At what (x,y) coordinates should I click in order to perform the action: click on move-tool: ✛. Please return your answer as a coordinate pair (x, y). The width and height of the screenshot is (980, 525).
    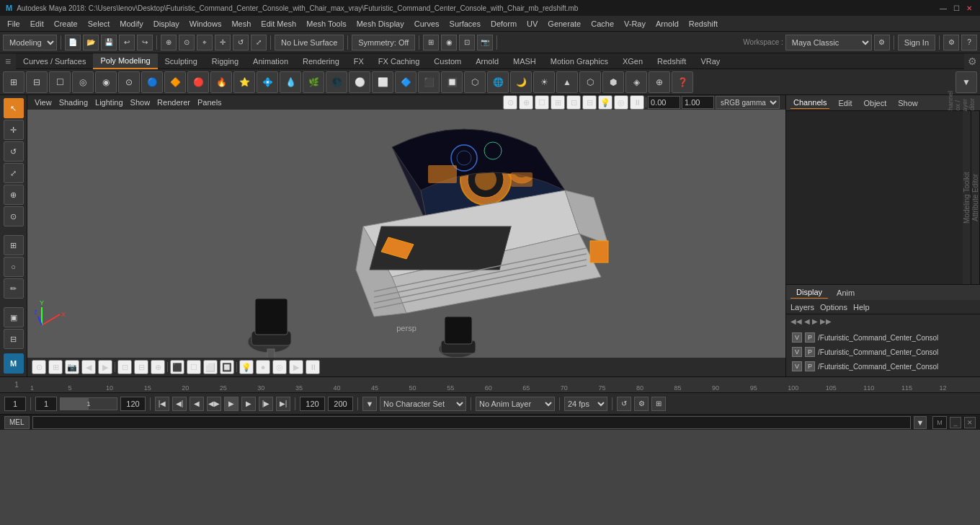
    Looking at the image, I should click on (223, 43).